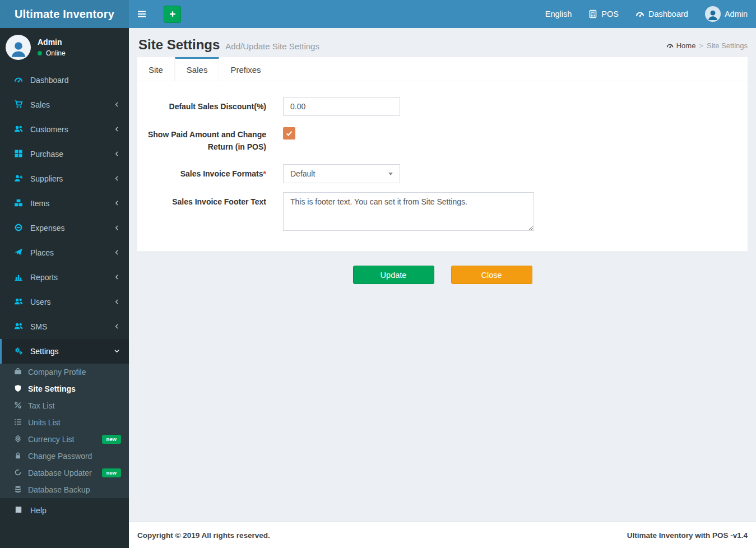 The width and height of the screenshot is (756, 548). Describe the element at coordinates (668, 14) in the screenshot. I see `dashboard-label: Dashboard` at that location.